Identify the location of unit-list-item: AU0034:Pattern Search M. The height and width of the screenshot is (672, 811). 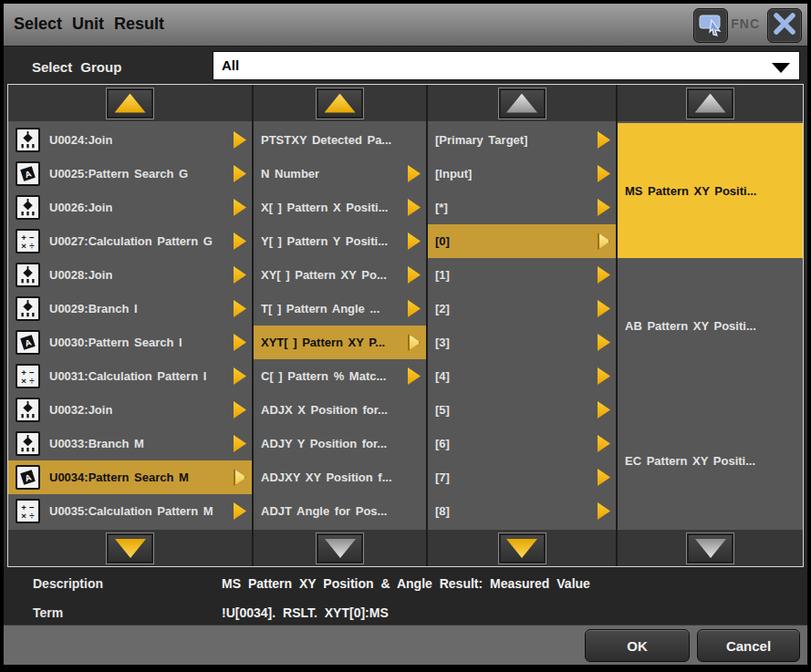
(130, 478).